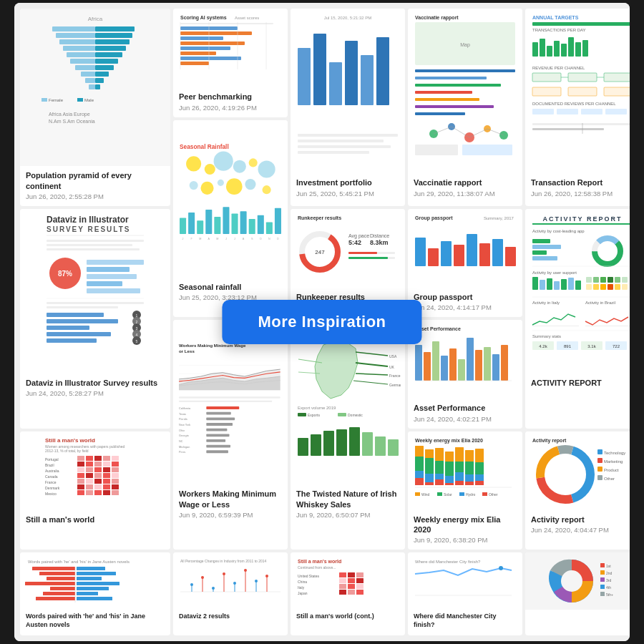  What do you see at coordinates (577, 491) in the screenshot?
I see `card-activity-small: Activity report Technology Marketing Pro…` at bounding box center [577, 491].